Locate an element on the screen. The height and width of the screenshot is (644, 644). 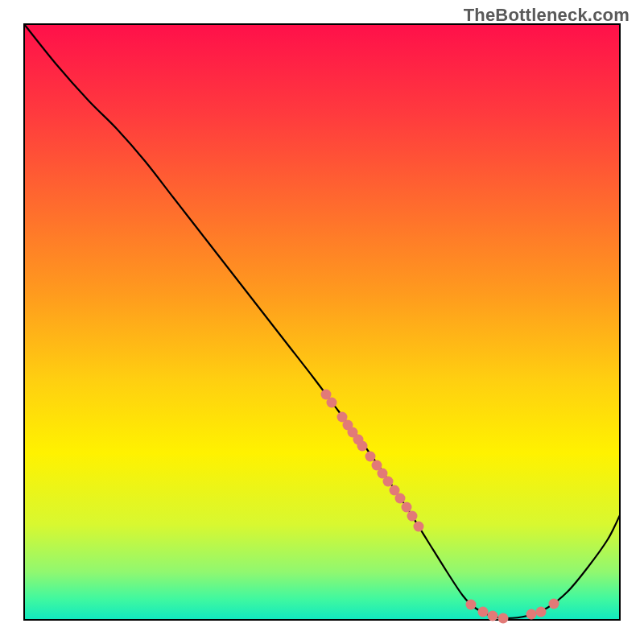
watermark-text: TheBottleneck.com is located at coordinates (547, 15).